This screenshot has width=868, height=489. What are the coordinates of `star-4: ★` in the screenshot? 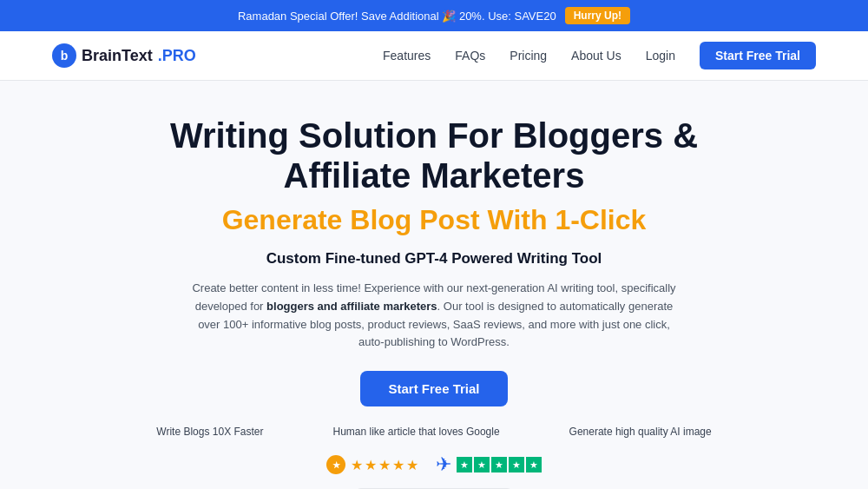 It's located at (398, 466).